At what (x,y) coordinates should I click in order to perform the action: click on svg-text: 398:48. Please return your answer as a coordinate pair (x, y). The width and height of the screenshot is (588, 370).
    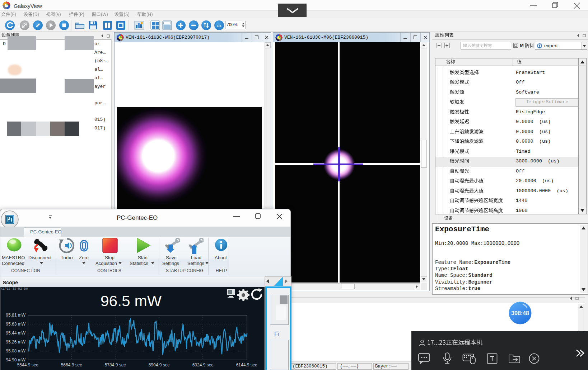
    Looking at the image, I should click on (520, 313).